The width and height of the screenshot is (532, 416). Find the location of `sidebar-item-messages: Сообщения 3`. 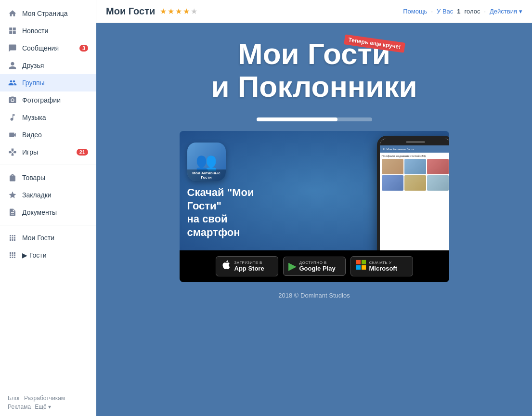

sidebar-item-messages: Сообщения 3 is located at coordinates (48, 48).